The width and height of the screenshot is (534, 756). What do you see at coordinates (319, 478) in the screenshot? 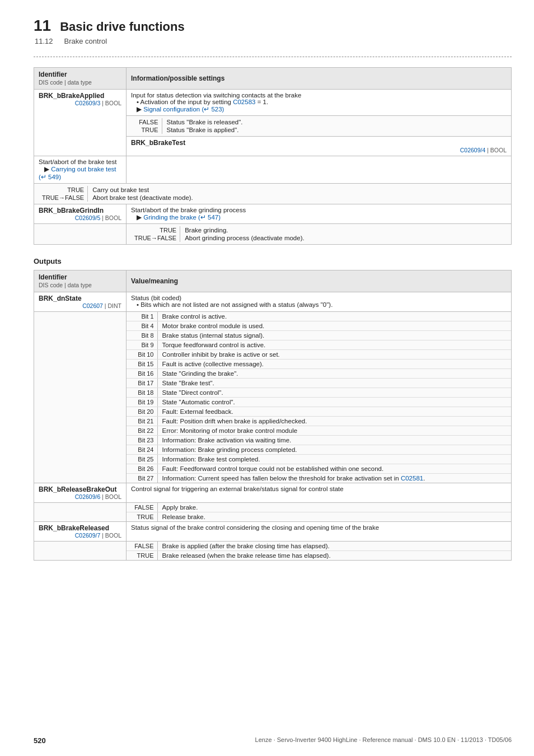
I see `list-item: Bit 27 Information: Current speed has fa…` at bounding box center [319, 478].